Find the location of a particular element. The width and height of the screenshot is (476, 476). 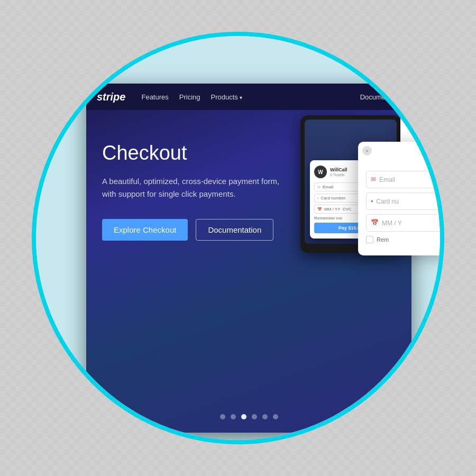

documentation-button: Documentation is located at coordinates (235, 230).